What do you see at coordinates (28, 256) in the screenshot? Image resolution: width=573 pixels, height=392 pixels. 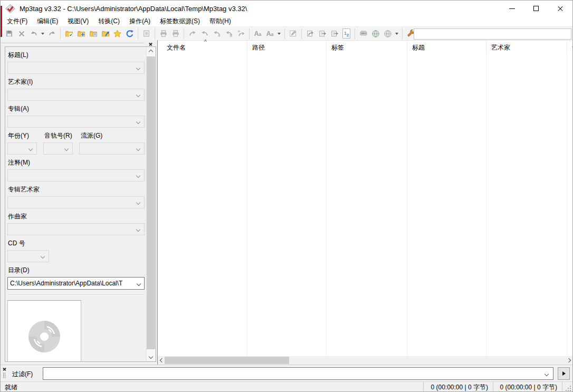 I see `disc-combobox` at bounding box center [28, 256].